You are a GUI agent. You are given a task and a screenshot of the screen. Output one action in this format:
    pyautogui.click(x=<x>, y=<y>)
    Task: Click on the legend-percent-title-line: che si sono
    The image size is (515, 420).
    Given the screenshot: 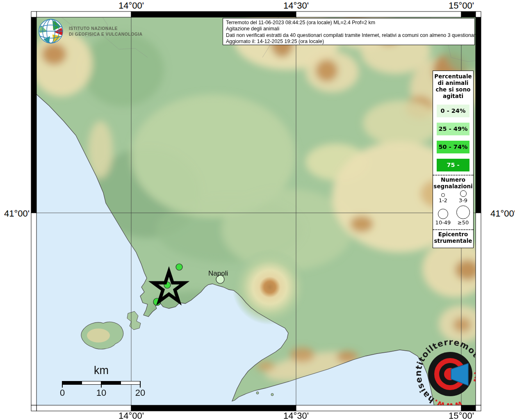 What is the action you would take?
    pyautogui.click(x=453, y=89)
    